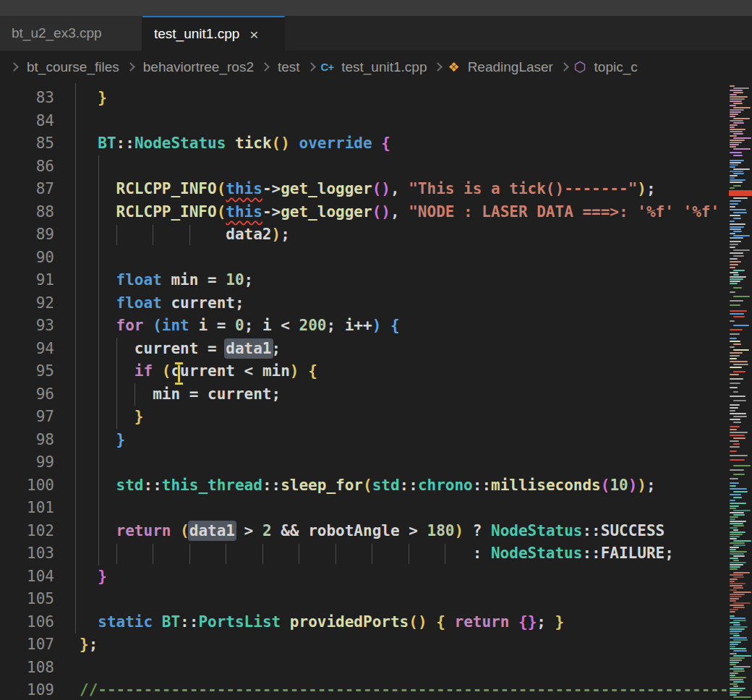 Image resolution: width=752 pixels, height=700 pixels. Describe the element at coordinates (376, 463) in the screenshot. I see `code-line: 99` at that location.